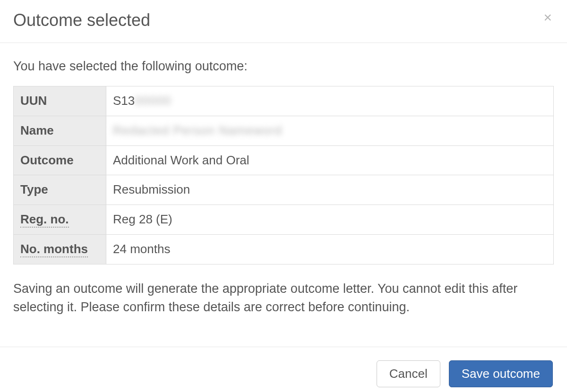 The height and width of the screenshot is (392, 567). What do you see at coordinates (284, 249) in the screenshot?
I see `table-row: No. months 24 months` at bounding box center [284, 249].